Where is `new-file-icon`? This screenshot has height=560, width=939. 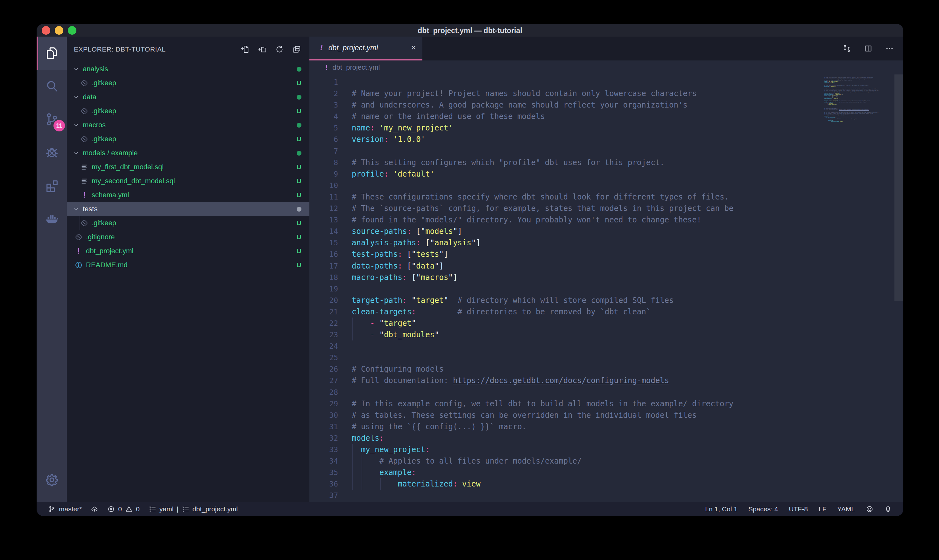
new-file-icon is located at coordinates (245, 49).